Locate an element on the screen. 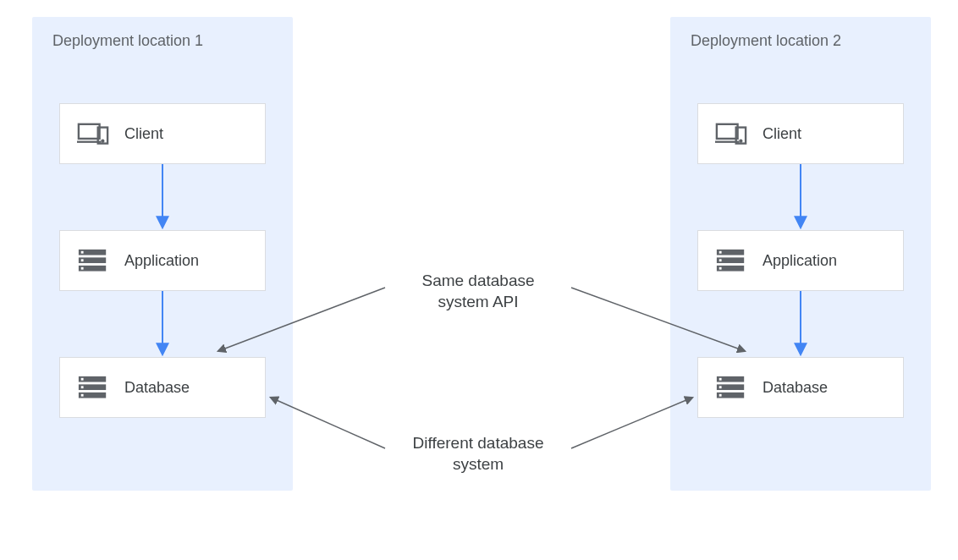  node-client-right: Client is located at coordinates (801, 134).